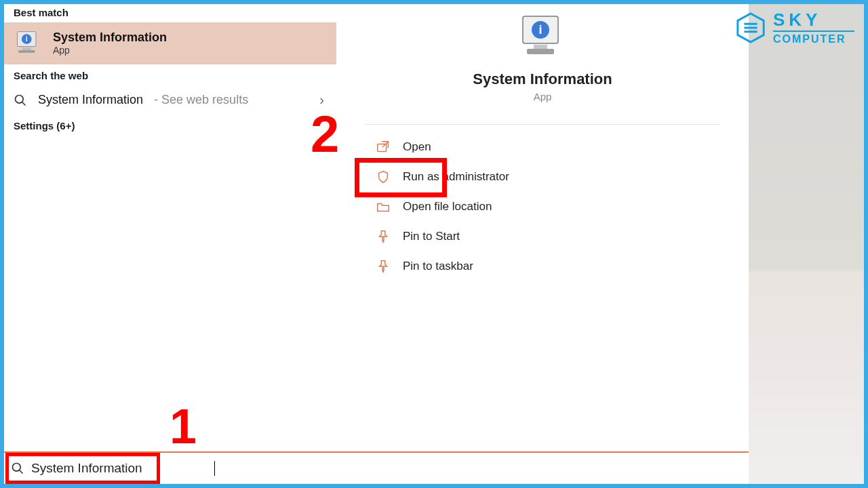  I want to click on open-icon, so click(383, 147).